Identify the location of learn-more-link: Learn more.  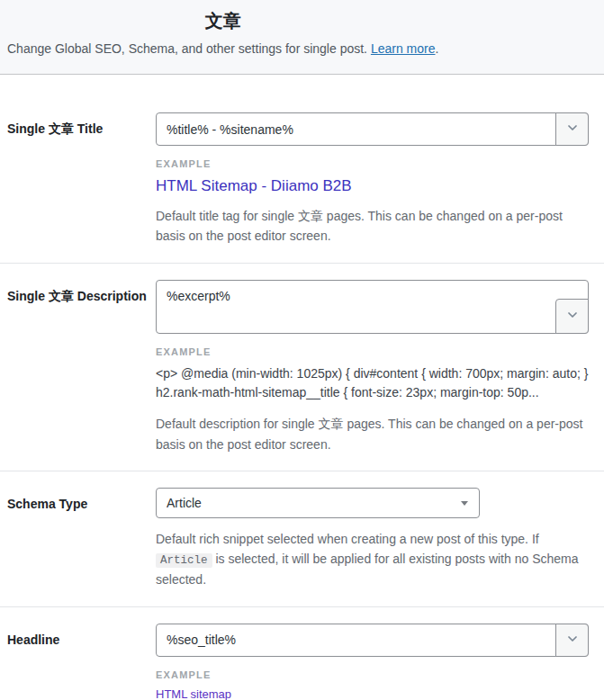
(403, 49).